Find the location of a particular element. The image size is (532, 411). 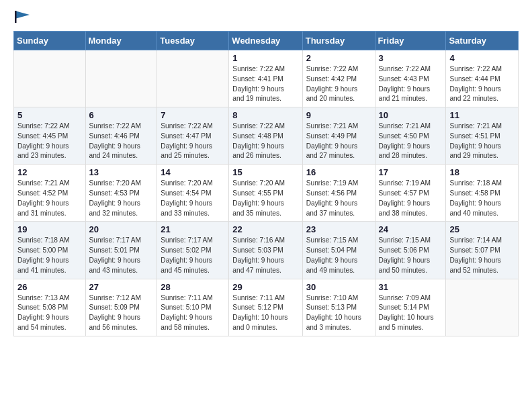

day-number: 28 is located at coordinates (193, 287).